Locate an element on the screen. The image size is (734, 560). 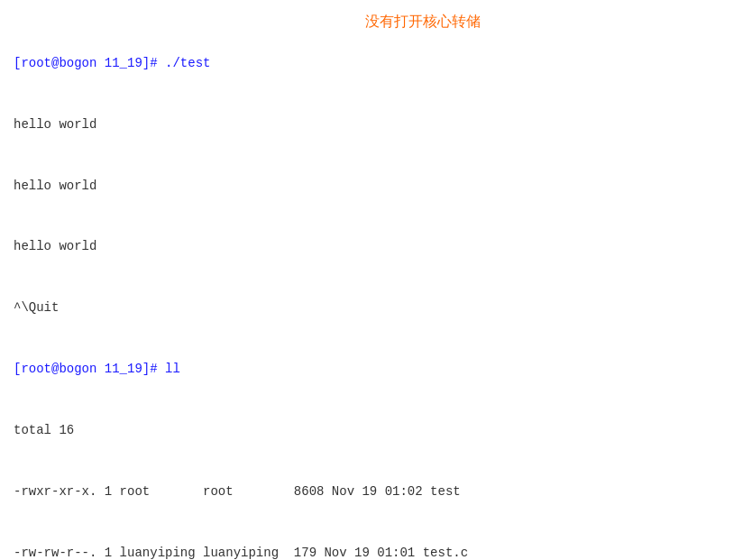
annotation-no-core: 没有打开核心转储 is located at coordinates (423, 22).